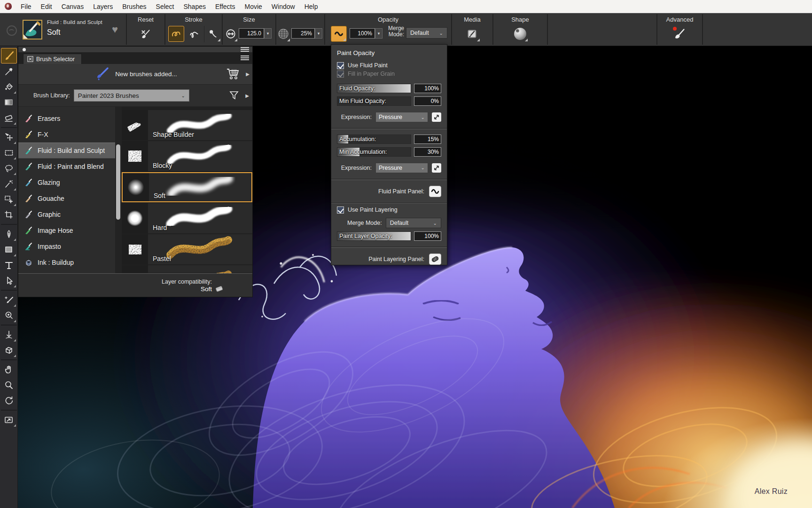 Image resolution: width=812 pixels, height=508 pixels. What do you see at coordinates (67, 262) in the screenshot?
I see `category-ink-buildup: Ink : Buildup` at bounding box center [67, 262].